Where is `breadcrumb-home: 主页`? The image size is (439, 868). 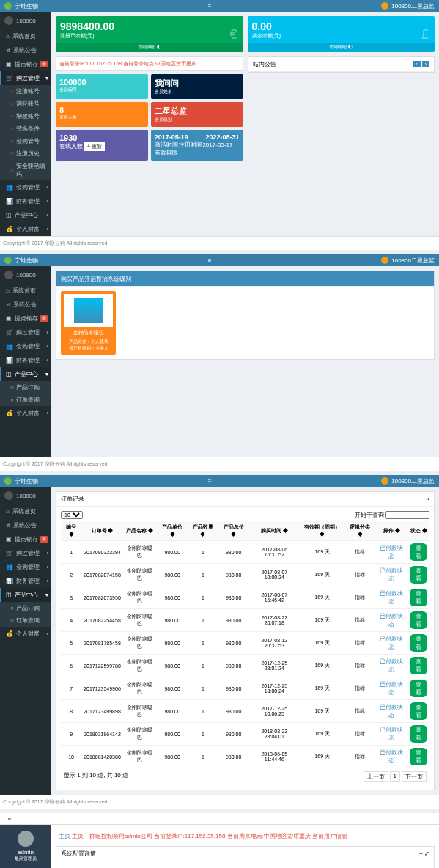
breadcrumb-home: 主页 is located at coordinates (64, 836).